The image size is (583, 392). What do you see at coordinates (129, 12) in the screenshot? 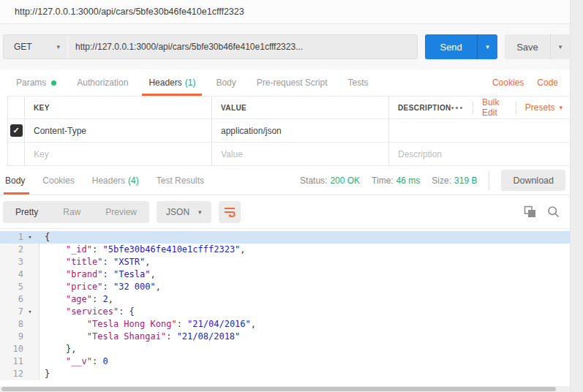
I see `request-tab-title: http://127.0.0.1:3000/api/cars/5bfe30b46…` at bounding box center [129, 12].